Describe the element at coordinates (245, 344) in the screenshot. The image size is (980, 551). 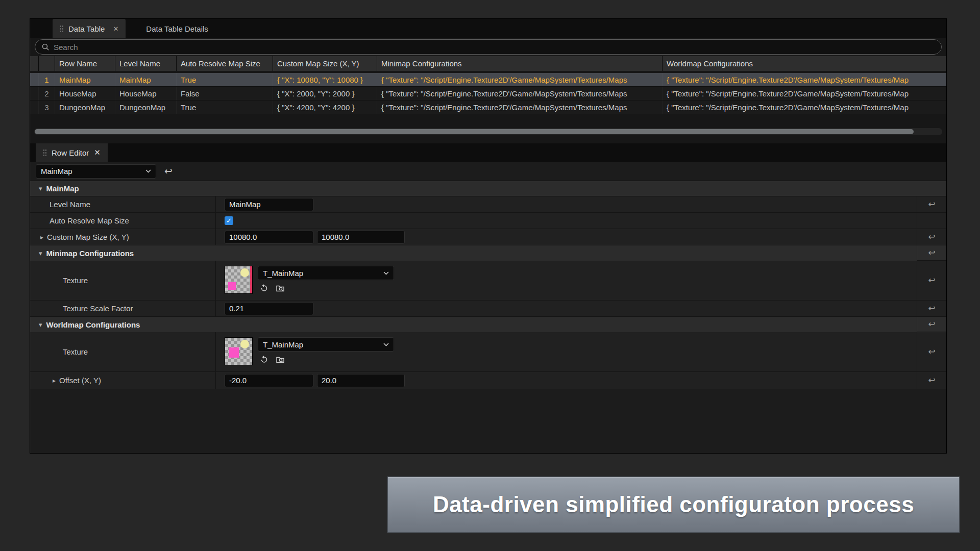
I see `texture-yellow-circle` at that location.